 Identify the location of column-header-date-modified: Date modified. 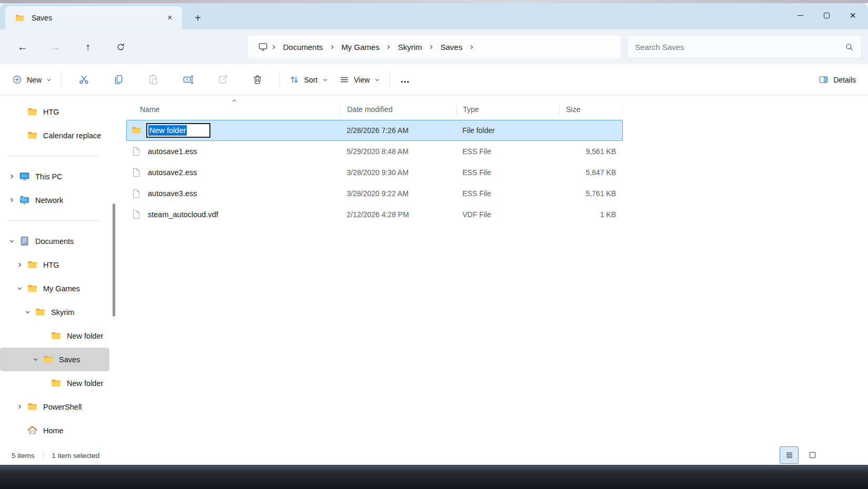
(399, 109).